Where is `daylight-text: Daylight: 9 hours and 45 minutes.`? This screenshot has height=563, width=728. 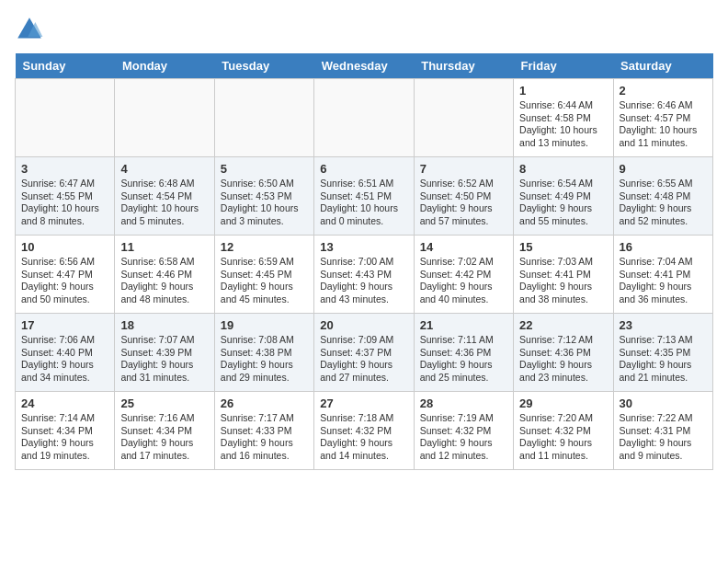 daylight-text: Daylight: 9 hours and 45 minutes. is located at coordinates (265, 293).